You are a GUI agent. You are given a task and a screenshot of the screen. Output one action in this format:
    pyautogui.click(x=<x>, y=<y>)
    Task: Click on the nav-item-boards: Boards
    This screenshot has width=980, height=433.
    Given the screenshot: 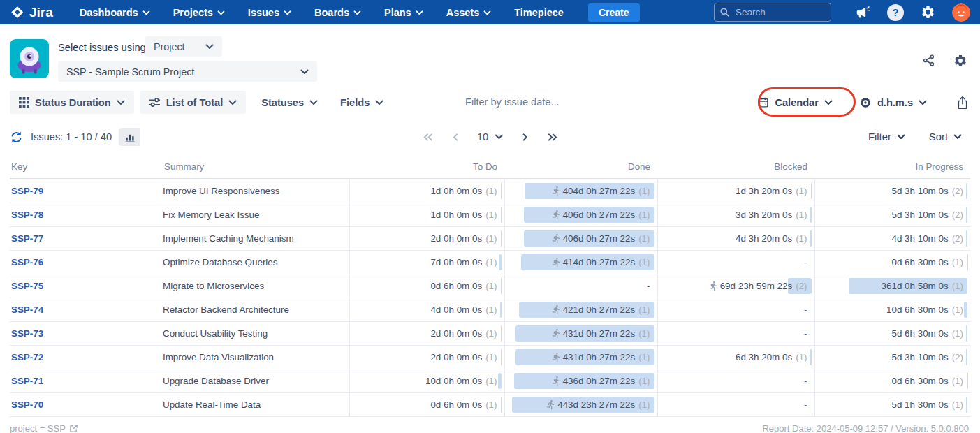 What is the action you would take?
    pyautogui.click(x=338, y=13)
    